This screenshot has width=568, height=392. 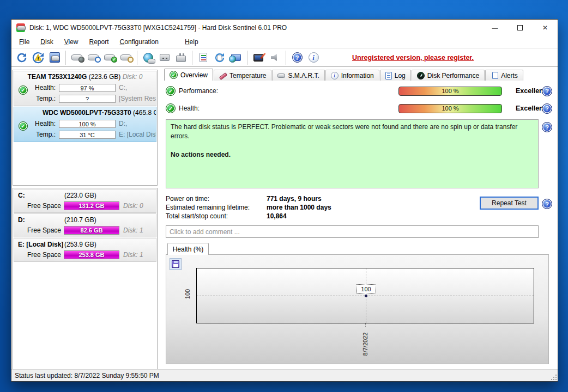 What do you see at coordinates (208, 208) in the screenshot?
I see `stat-remaining-lifetime: Estimated remaining lifetime:more than 1…` at bounding box center [208, 208].